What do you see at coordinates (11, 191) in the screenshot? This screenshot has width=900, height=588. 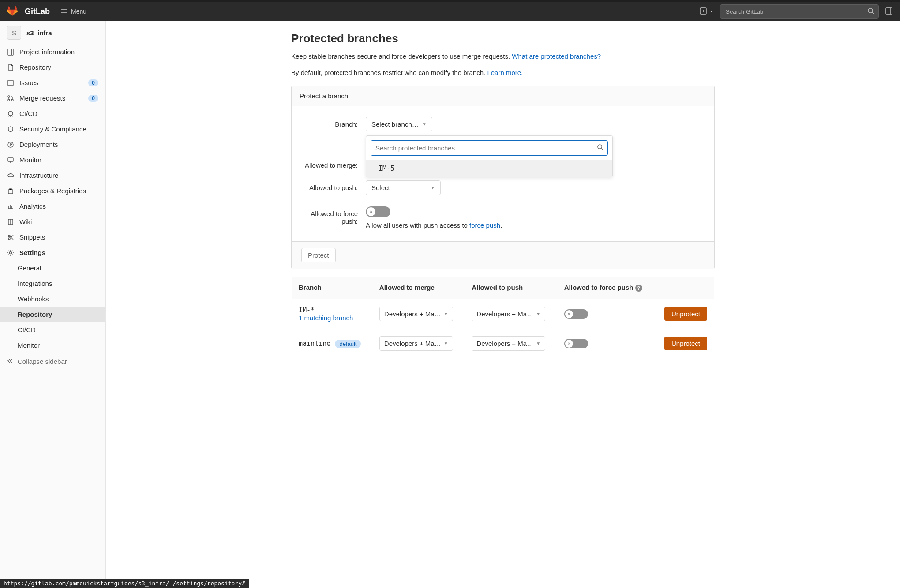 I see `package-icon` at bounding box center [11, 191].